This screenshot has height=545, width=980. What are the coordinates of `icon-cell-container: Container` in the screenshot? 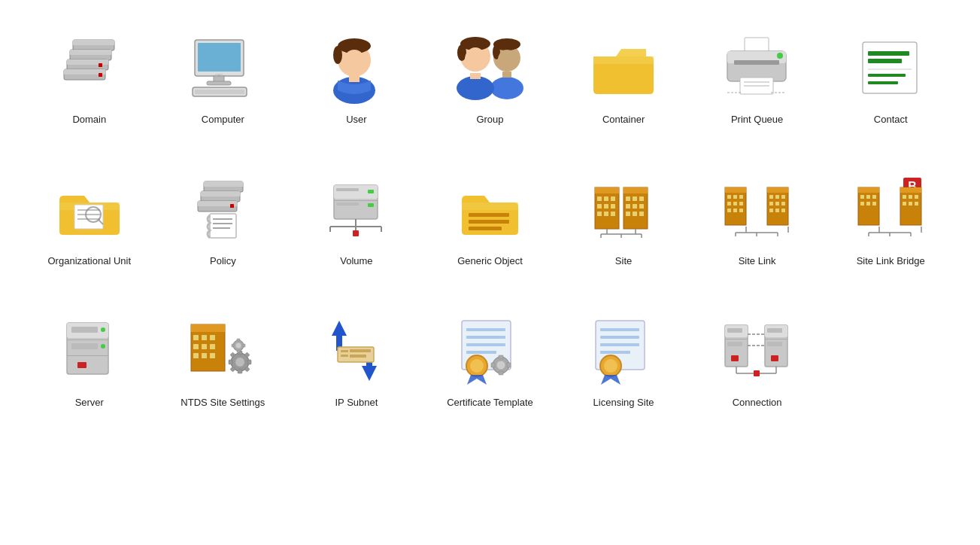 It's located at (623, 75).